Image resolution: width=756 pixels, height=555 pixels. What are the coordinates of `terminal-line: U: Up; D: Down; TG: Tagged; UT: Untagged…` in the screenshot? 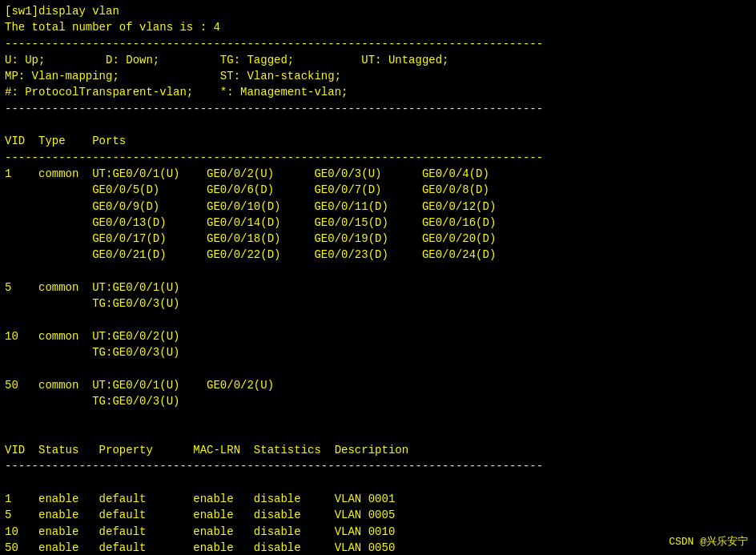 It's located at (378, 60).